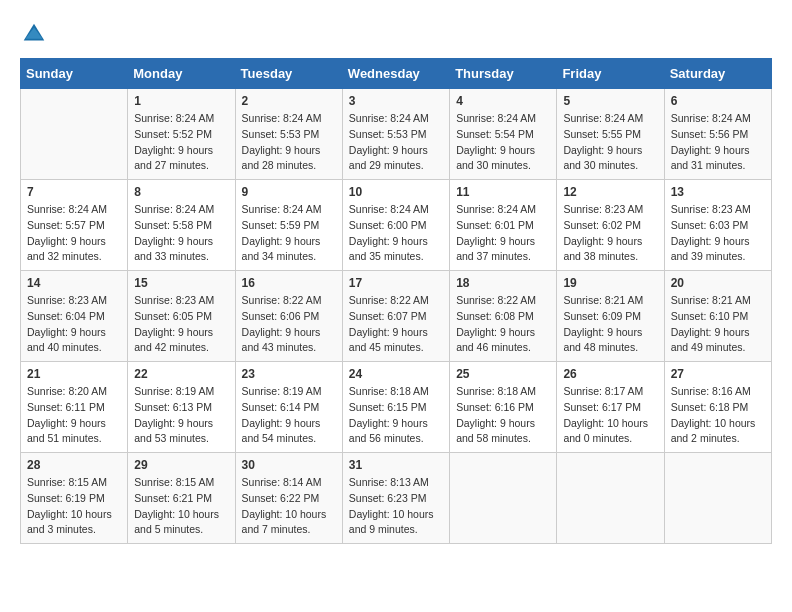 This screenshot has width=792, height=612. I want to click on day-number: 15, so click(181, 283).